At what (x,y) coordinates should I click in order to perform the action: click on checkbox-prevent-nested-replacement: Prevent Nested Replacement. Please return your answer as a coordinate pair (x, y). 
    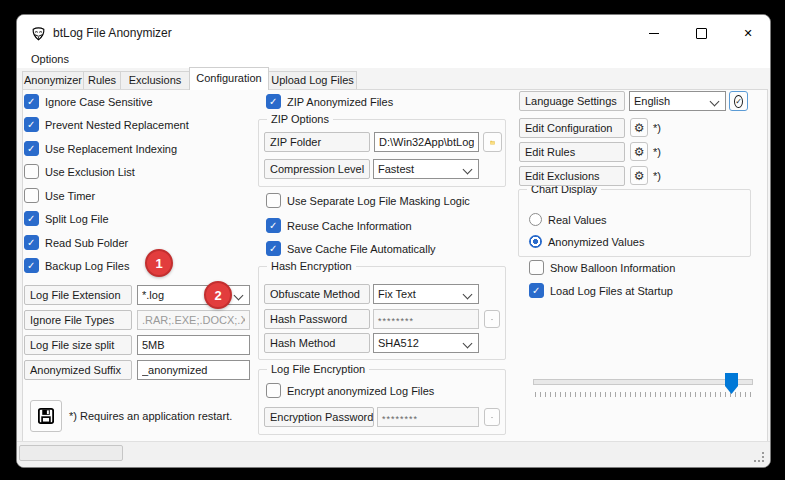
    Looking at the image, I should click on (106, 124).